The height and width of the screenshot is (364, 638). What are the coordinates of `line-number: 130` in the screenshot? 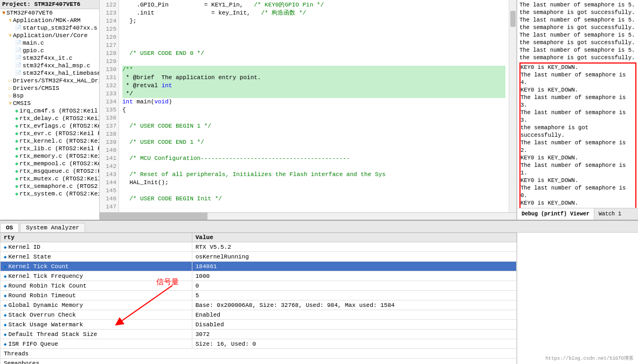 It's located at (109, 70).